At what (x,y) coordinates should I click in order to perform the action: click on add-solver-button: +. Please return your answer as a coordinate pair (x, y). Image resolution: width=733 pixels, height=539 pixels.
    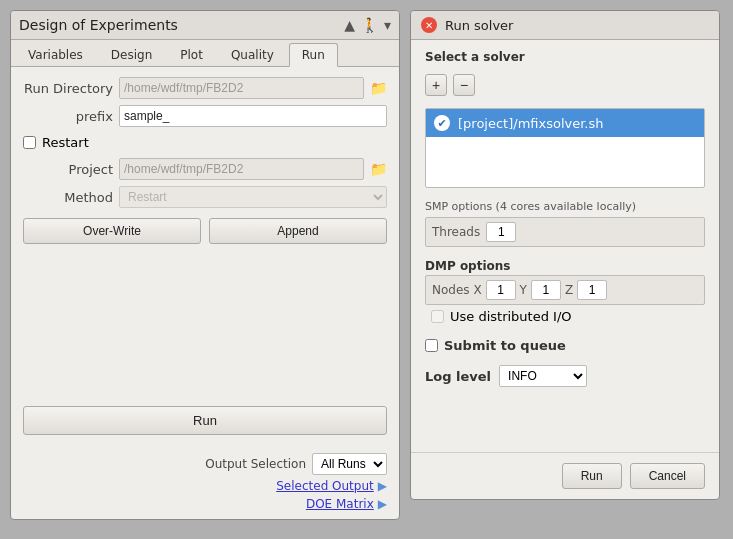
    Looking at the image, I should click on (436, 85).